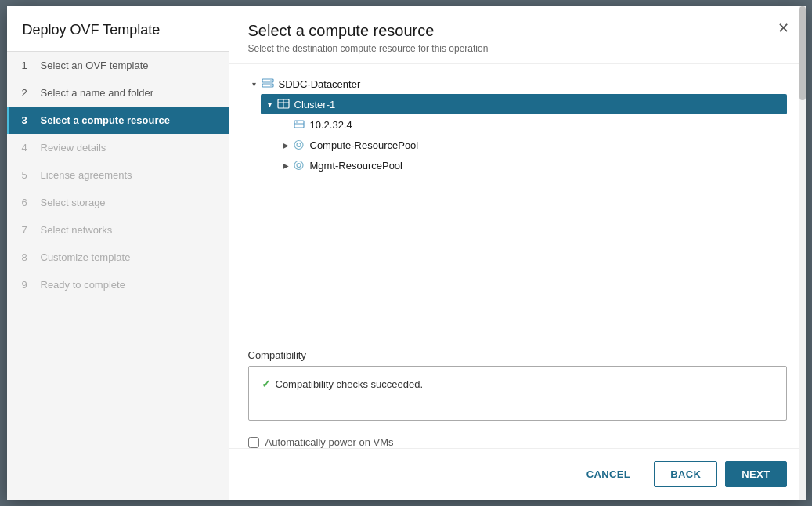 The height and width of the screenshot is (506, 812). I want to click on step-7: 7 Select networks, so click(117, 230).